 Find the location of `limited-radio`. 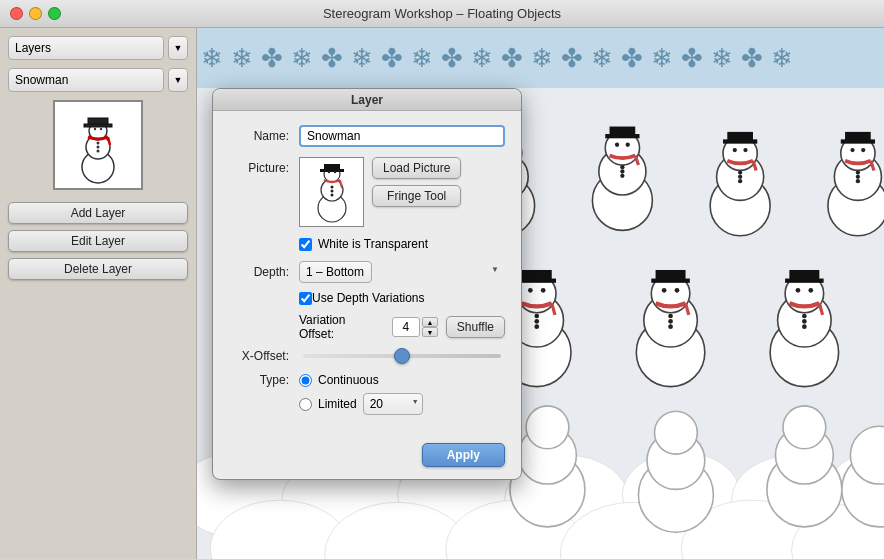

limited-radio is located at coordinates (306, 404).